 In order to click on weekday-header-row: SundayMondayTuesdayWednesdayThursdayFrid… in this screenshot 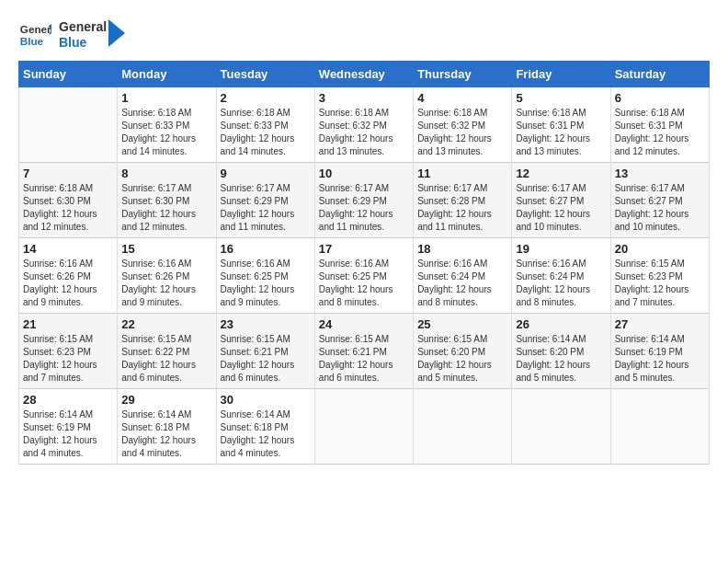, I will do `click(364, 75)`.